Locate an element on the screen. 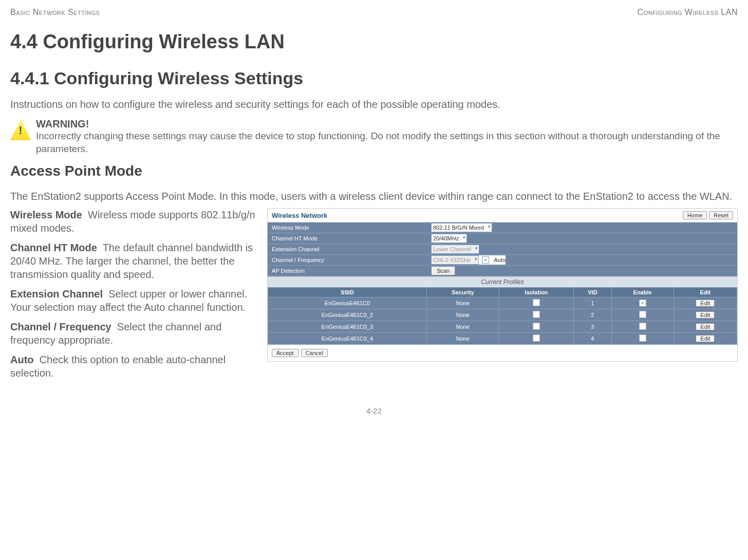 The image size is (748, 560). col-enable: Enable is located at coordinates (642, 293).